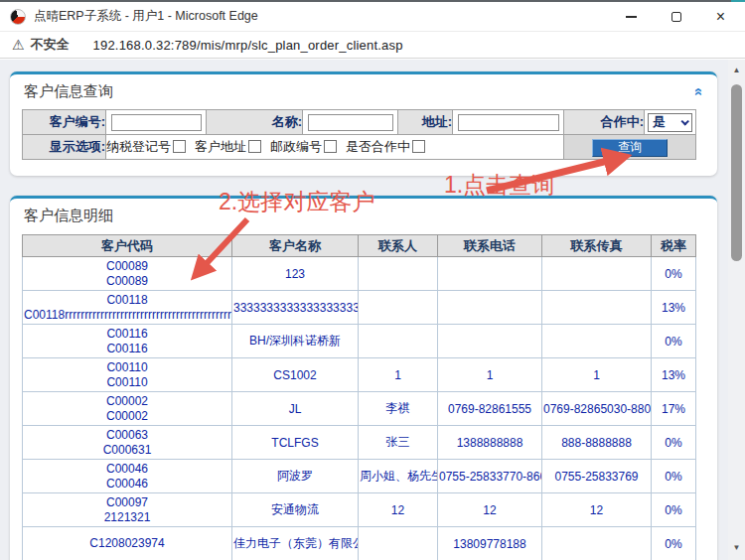 The height and width of the screenshot is (560, 745). Describe the element at coordinates (673, 409) in the screenshot. I see `cell-tax-rate: 17%` at that location.